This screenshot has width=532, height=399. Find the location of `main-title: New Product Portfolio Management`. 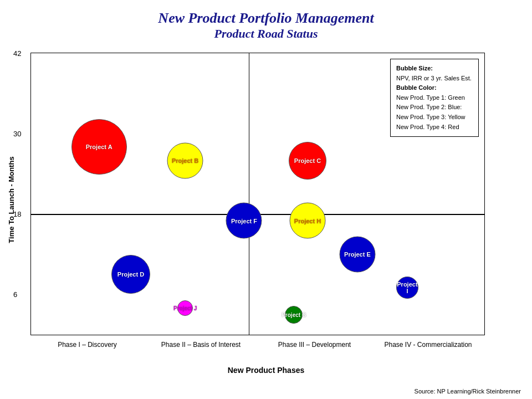

main-title: New Product Portfolio Management is located at coordinates (266, 18).